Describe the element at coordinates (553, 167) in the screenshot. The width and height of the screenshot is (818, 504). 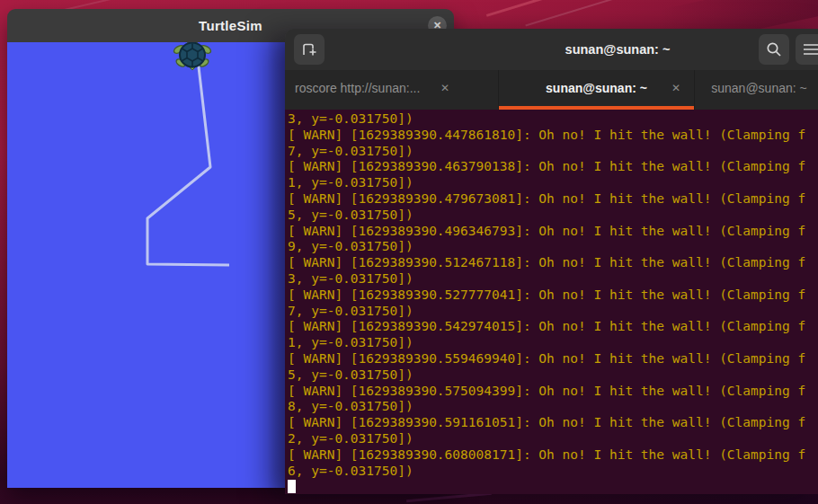
I see `terminal-line: [ WARN] [1629389390.463790138]: Oh no! I…` at that location.